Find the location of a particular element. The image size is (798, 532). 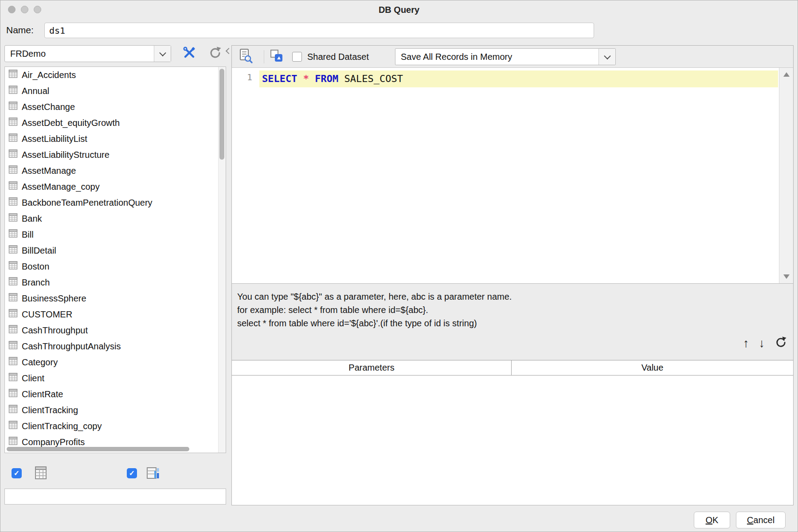

connection-select-chevron-box is located at coordinates (162, 54).